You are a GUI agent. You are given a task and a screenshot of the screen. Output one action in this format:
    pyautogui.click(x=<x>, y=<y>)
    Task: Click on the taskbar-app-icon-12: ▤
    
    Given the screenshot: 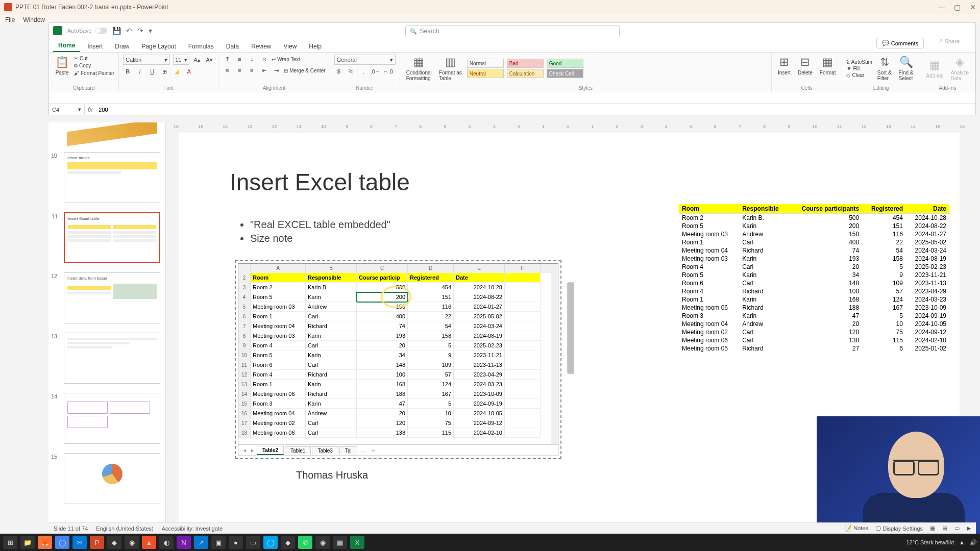 What is the action you would take?
    pyautogui.click(x=340, y=542)
    